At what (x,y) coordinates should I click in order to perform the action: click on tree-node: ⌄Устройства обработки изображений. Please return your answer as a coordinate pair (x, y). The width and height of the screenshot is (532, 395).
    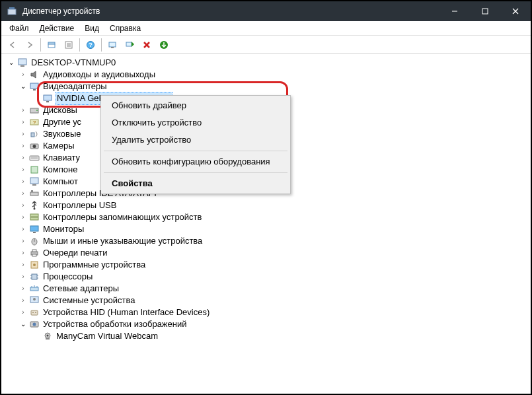
    Looking at the image, I should click on (266, 324).